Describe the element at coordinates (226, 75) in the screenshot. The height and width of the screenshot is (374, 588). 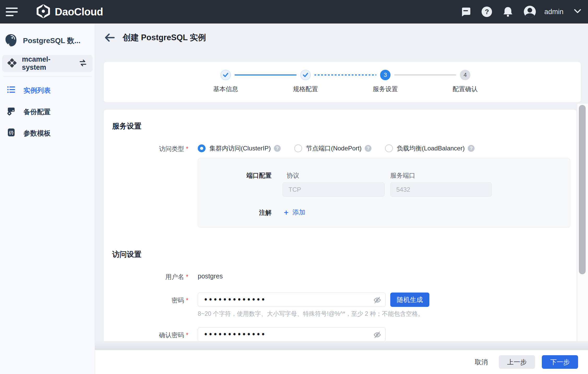
I see `step-1-circle` at that location.